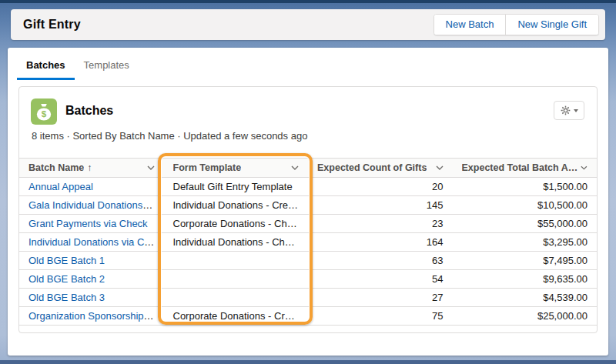  I want to click on expected-count-cell: 145, so click(380, 205).